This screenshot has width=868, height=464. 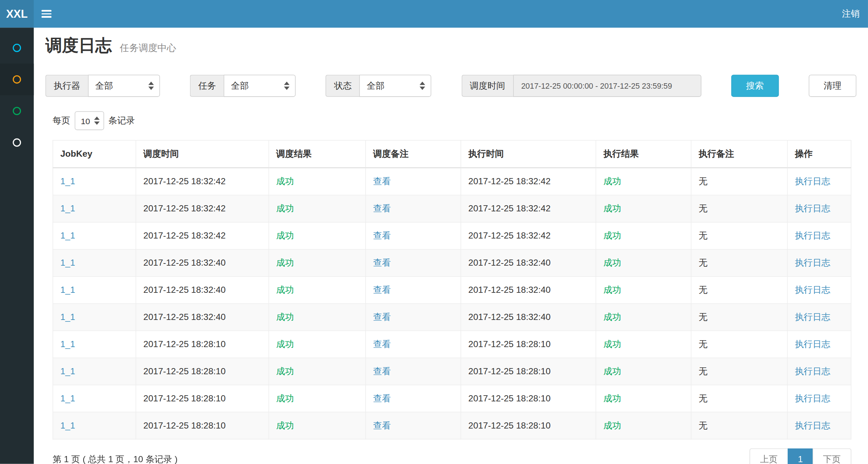 What do you see at coordinates (17, 245) in the screenshot?
I see `sidebar` at bounding box center [17, 245].